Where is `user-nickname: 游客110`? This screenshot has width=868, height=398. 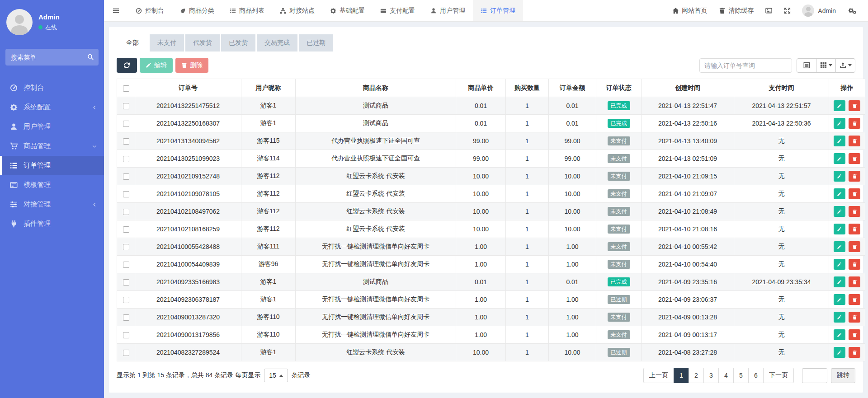
user-nickname: 游客110 is located at coordinates (269, 335).